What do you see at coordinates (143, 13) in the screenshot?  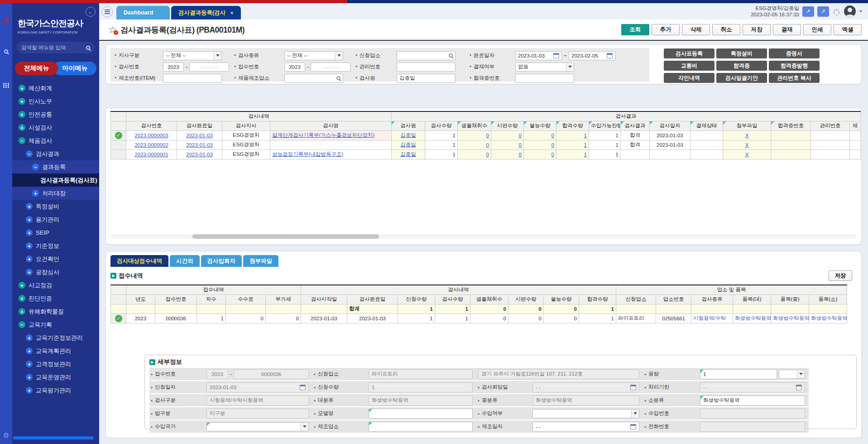 I see `tab-dashboard: Dashboard` at bounding box center [143, 13].